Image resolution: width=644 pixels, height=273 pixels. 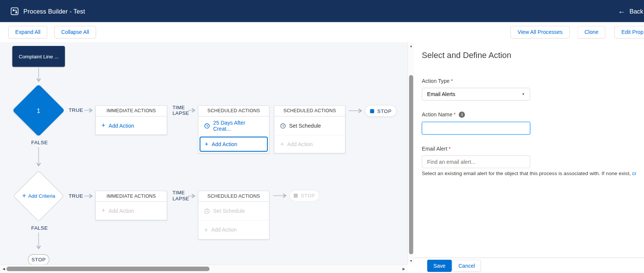 I want to click on panel-footer: Save Cancel, so click(x=529, y=265).